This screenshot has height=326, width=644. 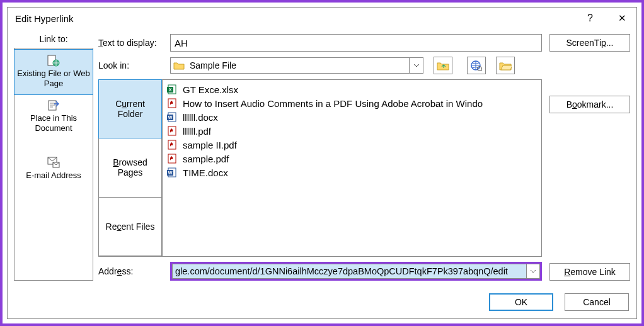 What do you see at coordinates (352, 145) in the screenshot?
I see `file-list-item: sample II.pdf` at bounding box center [352, 145].